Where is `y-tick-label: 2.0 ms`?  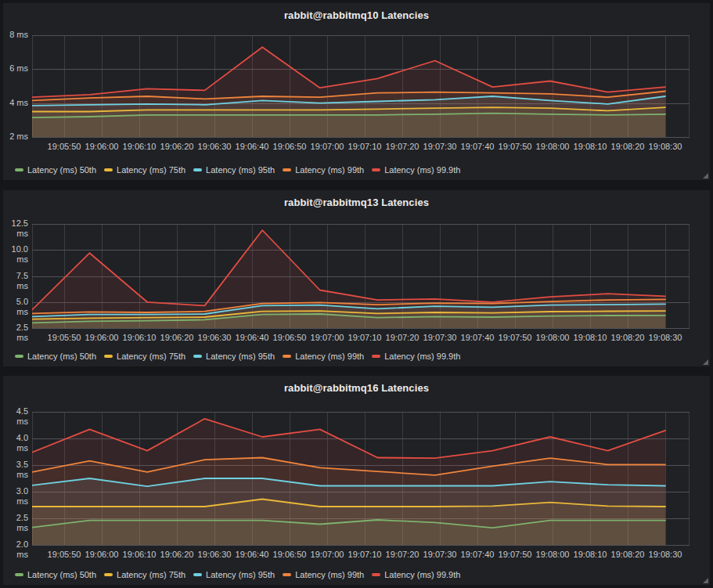 y-tick-label: 2.0 ms is located at coordinates (16, 550).